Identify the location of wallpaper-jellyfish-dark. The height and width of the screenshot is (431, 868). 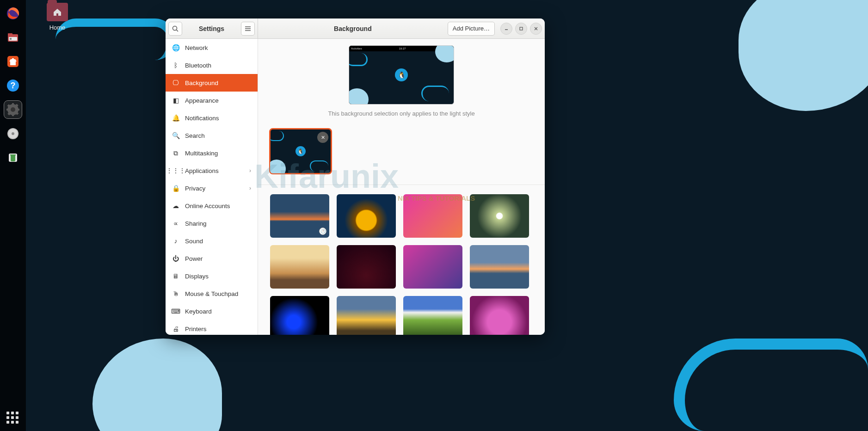
(366, 267).